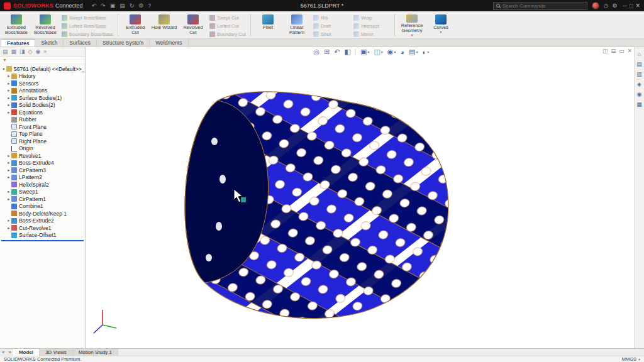  Describe the element at coordinates (228, 34) in the screenshot. I see `boundary-cut-button: Boundary Cut` at that location.